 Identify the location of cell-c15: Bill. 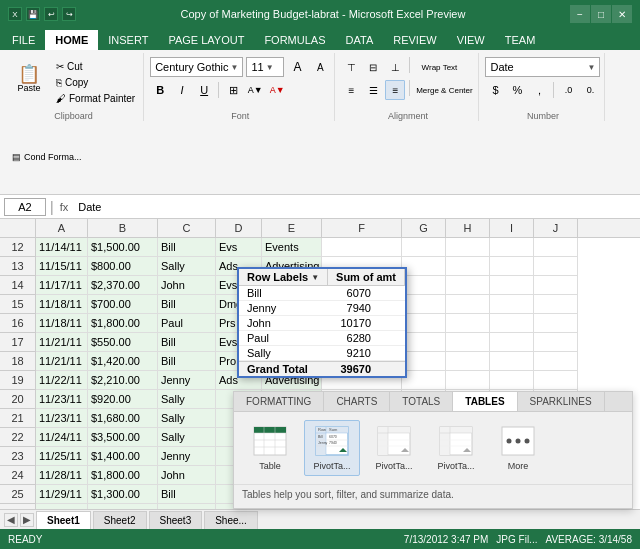
(187, 304).